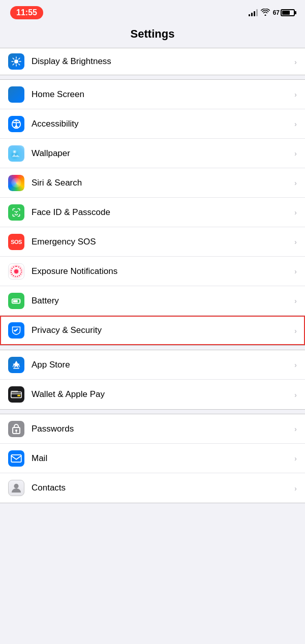 The height and width of the screenshot is (644, 305). Describe the element at coordinates (152, 12) in the screenshot. I see `status-bar: 11:55 67` at that location.